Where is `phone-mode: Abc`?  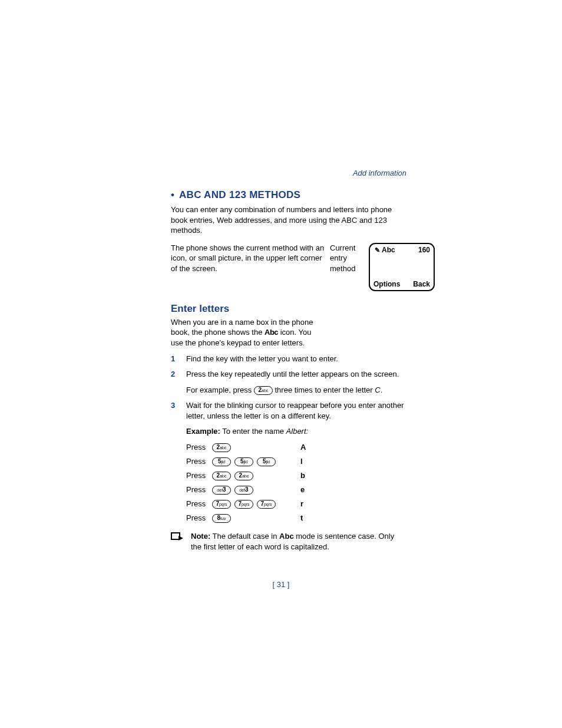 phone-mode: Abc is located at coordinates (389, 250).